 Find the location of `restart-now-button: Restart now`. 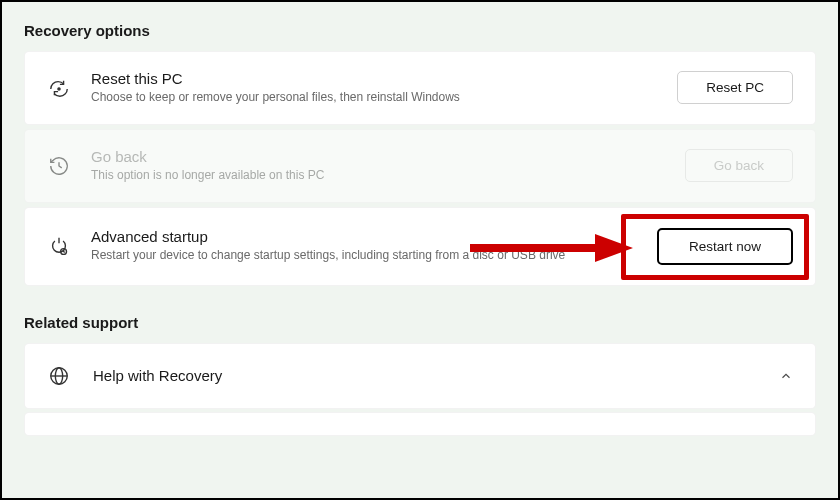

restart-now-button: Restart now is located at coordinates (725, 246).